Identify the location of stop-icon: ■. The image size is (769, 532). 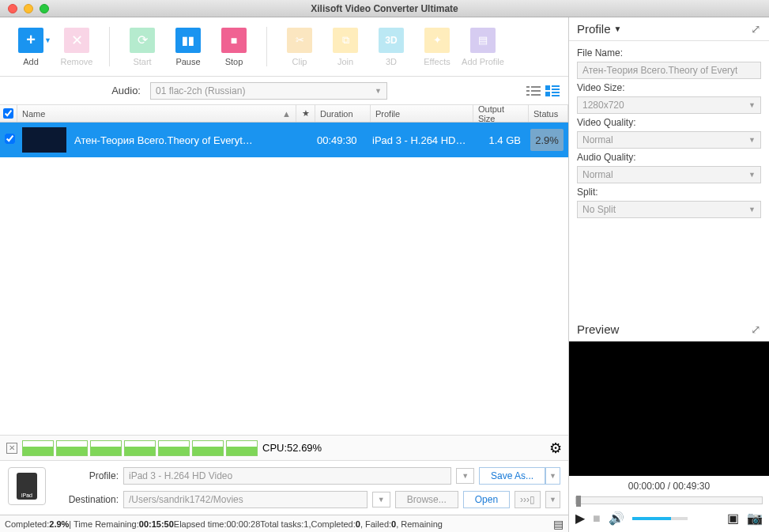
(234, 40).